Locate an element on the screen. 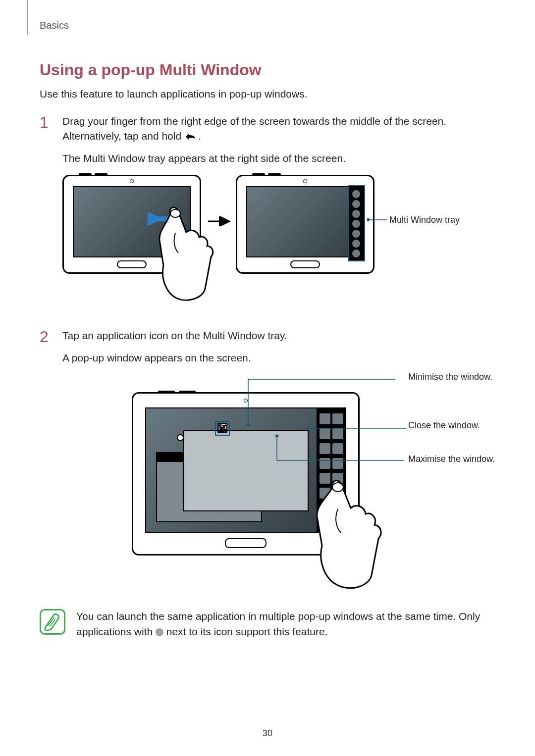 The width and height of the screenshot is (535, 756). step-2-p1: Tap an application icon on the Multi Win… is located at coordinates (279, 336).